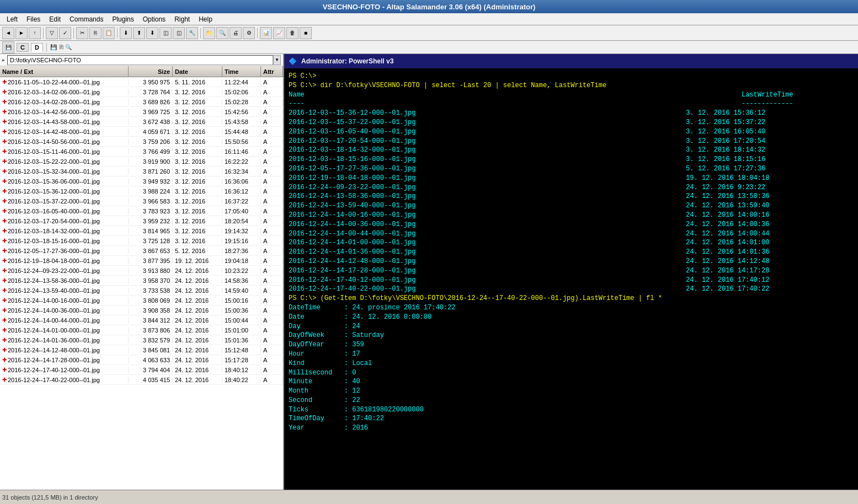 This screenshot has width=858, height=504. Describe the element at coordinates (306, 33) in the screenshot. I see `toolbar-btn21: ■` at that location.